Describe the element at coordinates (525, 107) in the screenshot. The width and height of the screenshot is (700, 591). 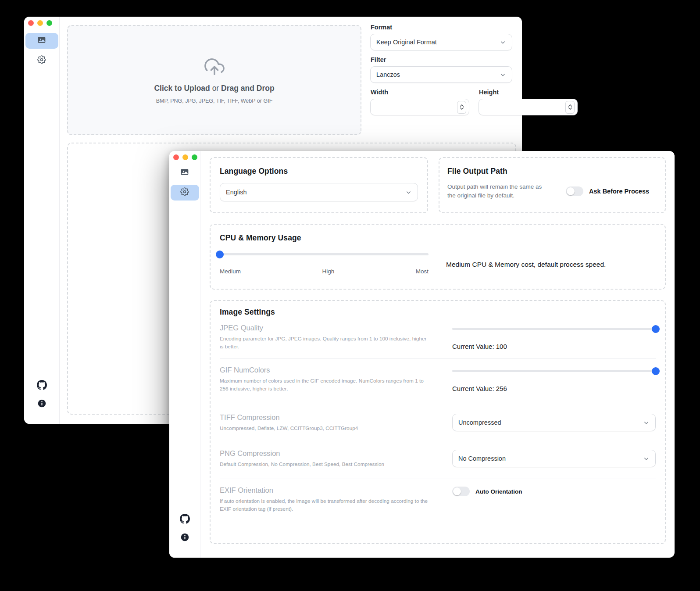
I see `height-input` at that location.